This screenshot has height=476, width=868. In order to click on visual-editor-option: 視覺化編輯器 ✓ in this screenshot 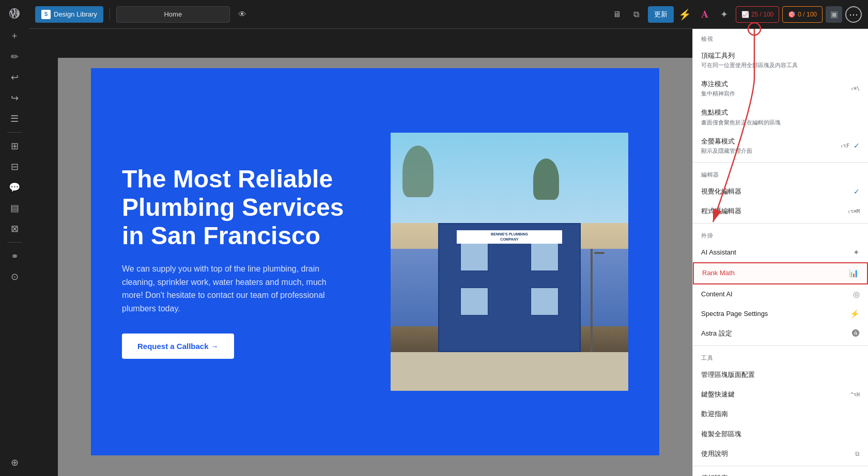, I will do `click(780, 192)`.